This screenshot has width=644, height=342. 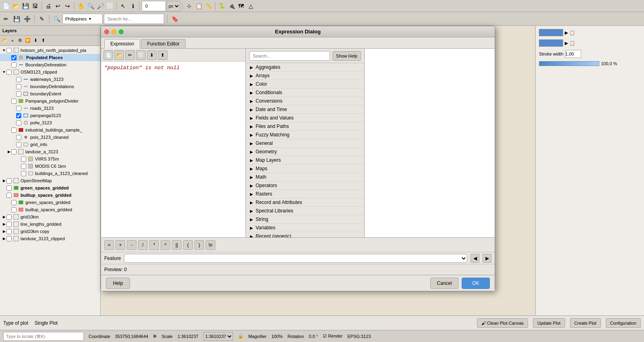 I want to click on layer-osm-check, so click(x=9, y=181).